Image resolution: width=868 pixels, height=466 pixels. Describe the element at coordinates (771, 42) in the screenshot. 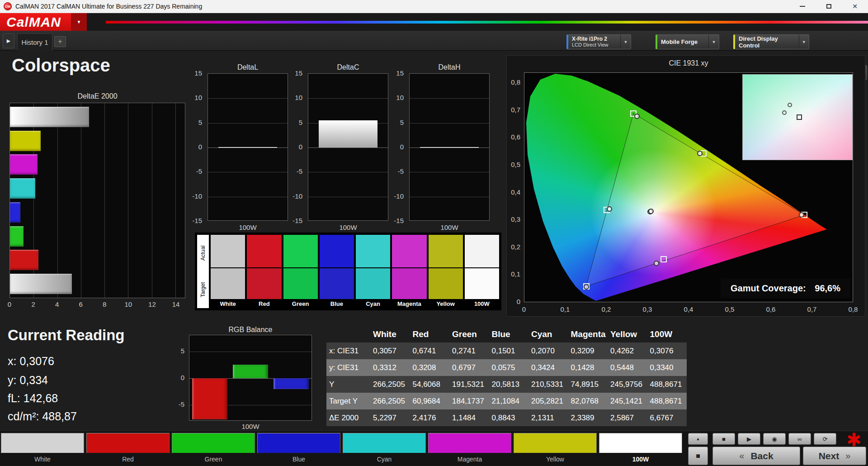

I see `display-control-dropdown: Direct Display Control ▼` at that location.